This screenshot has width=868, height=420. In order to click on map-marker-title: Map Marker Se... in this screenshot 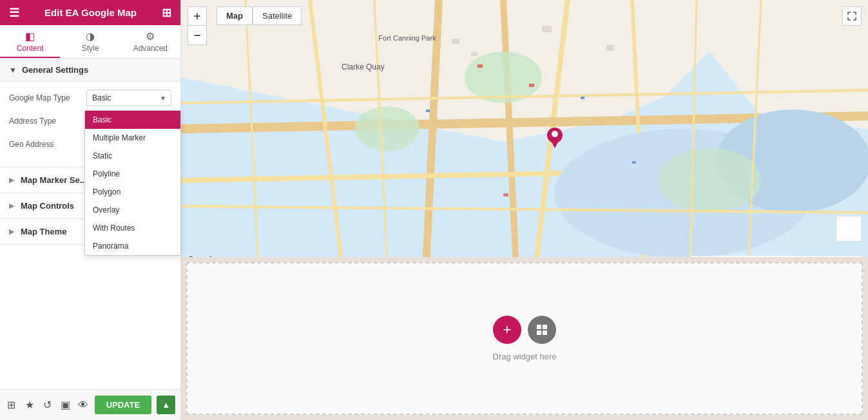, I will do `click(54, 180)`.